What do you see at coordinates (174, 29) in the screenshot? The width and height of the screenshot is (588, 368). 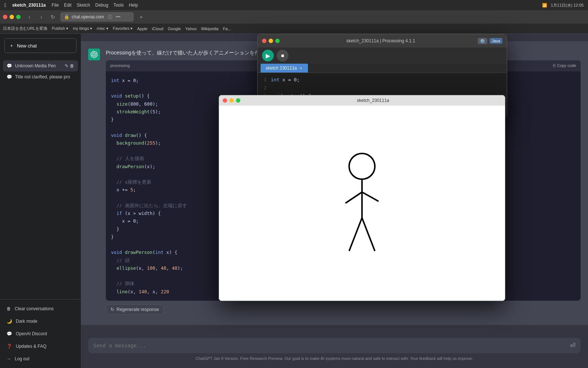 I see `bookmark-google: Google` at bounding box center [174, 29].